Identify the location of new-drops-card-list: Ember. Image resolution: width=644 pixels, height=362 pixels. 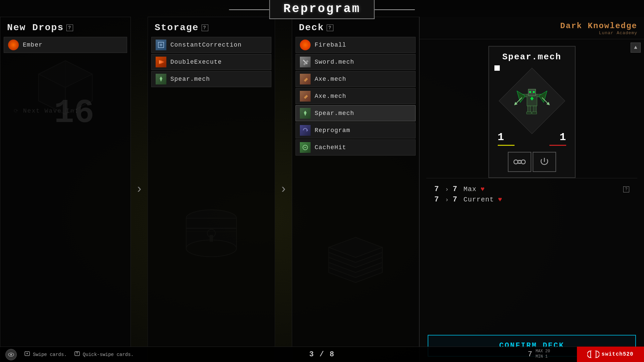
(65, 46).